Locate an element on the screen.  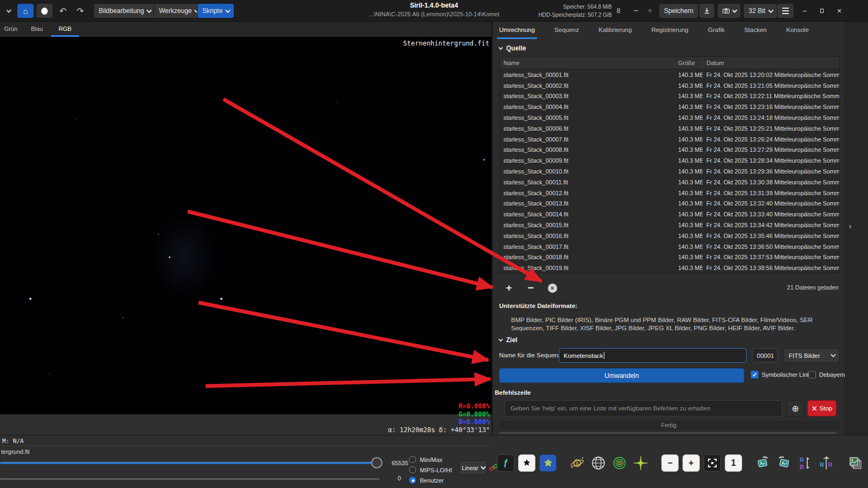
redo-button: ↷ is located at coordinates (80, 11).